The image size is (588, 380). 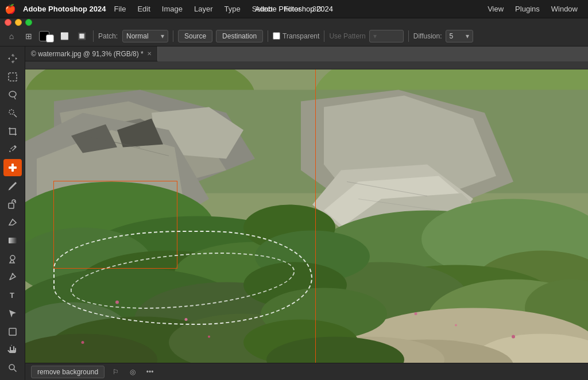 What do you see at coordinates (13, 214) in the screenshot?
I see `left-tool-panel: T` at bounding box center [13, 214].